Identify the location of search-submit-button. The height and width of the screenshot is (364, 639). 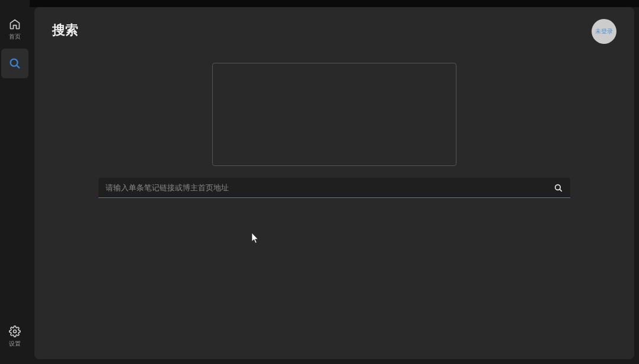
(558, 188).